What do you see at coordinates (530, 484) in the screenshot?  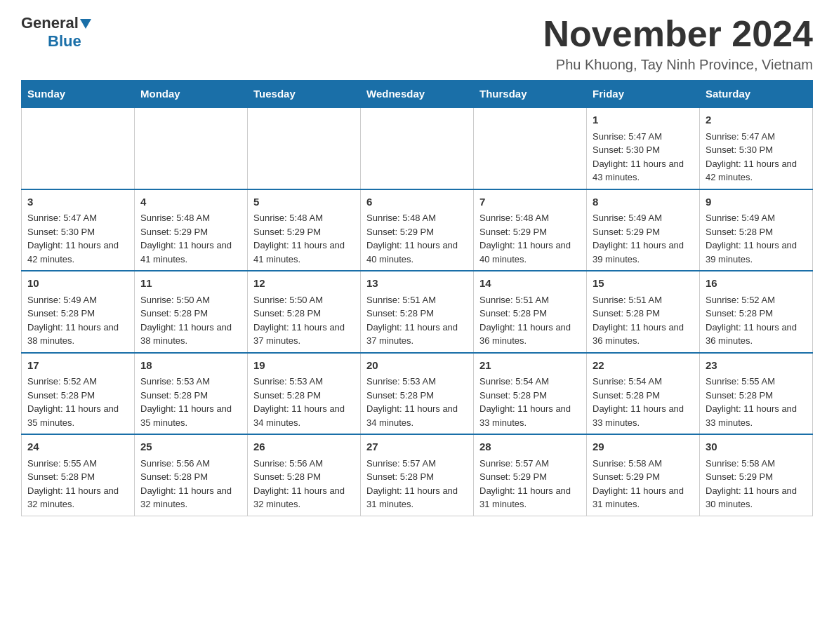 I see `day-info: Sunrise: 5:57 AM Sunset: 5:29 PM Dayligh…` at bounding box center [530, 484].